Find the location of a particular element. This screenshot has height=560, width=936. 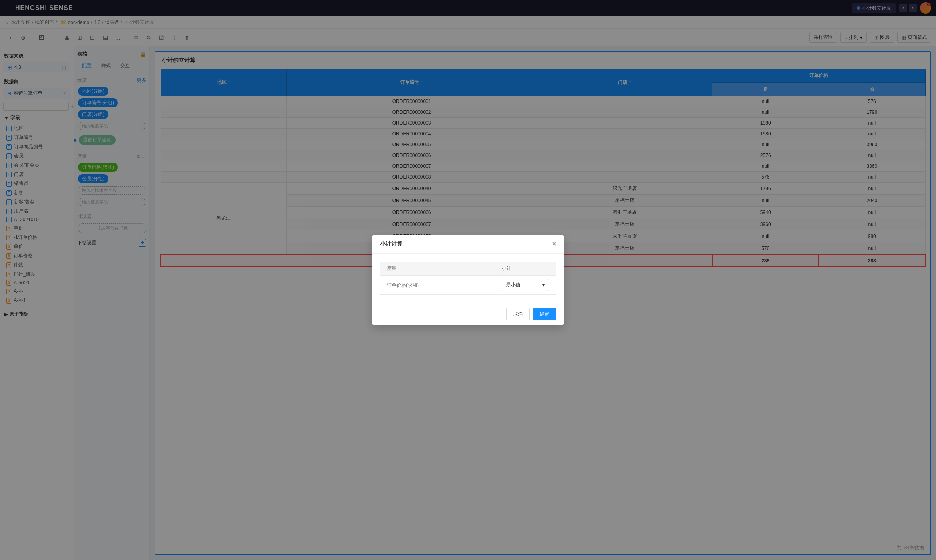

modal-th-measure: 度量 is located at coordinates (438, 269).